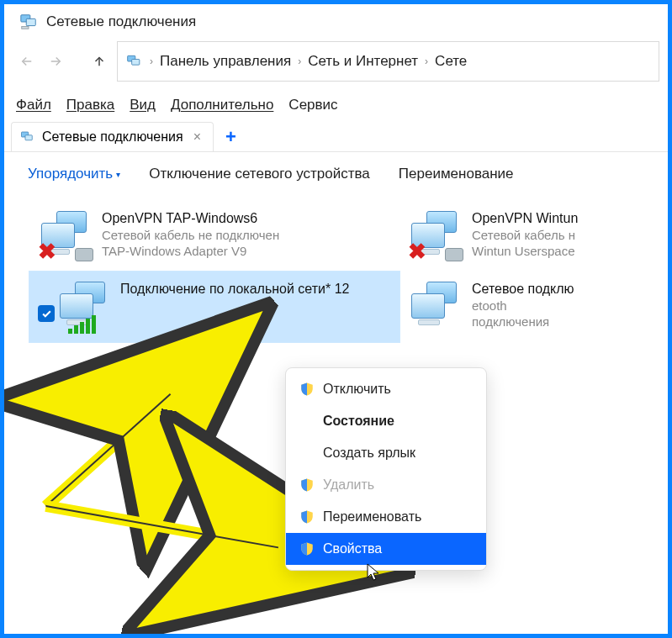  Describe the element at coordinates (118, 175) in the screenshot. I see `dropdown-caret-icon: ▾` at that location.